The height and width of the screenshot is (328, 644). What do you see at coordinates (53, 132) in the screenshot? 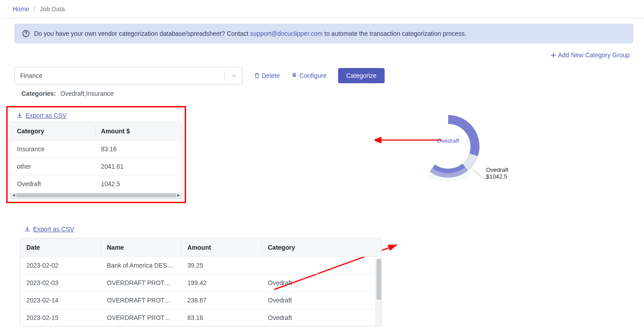
I see `summary-header-category: Category` at bounding box center [53, 132].